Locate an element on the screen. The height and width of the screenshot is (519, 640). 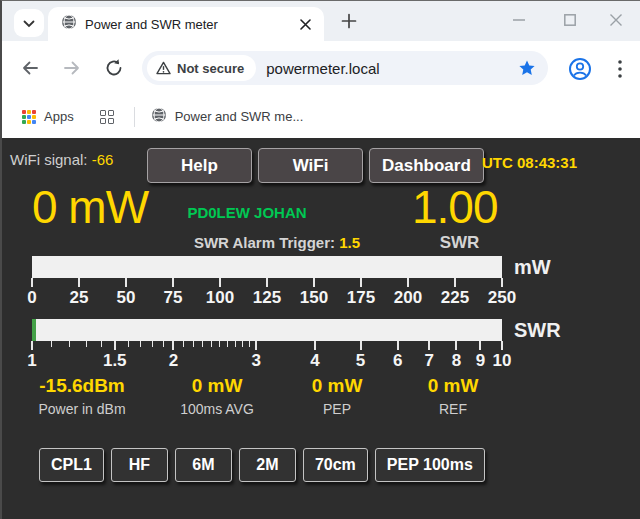
forward-arrow-icon is located at coordinates (72, 70).